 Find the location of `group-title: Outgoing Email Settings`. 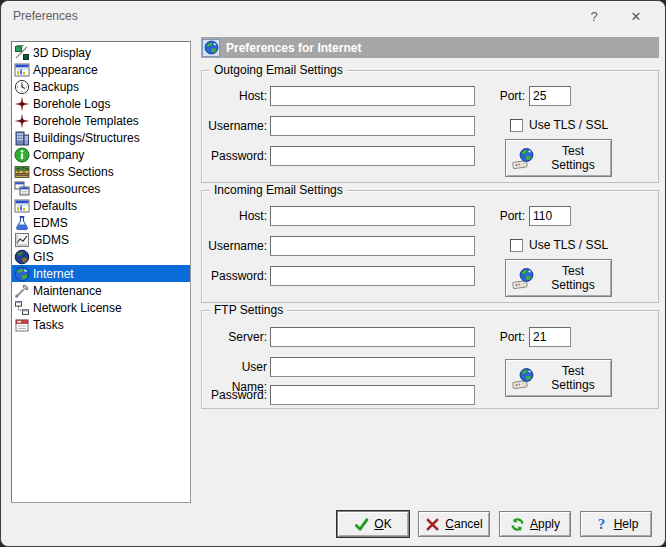

group-title: Outgoing Email Settings is located at coordinates (278, 70).